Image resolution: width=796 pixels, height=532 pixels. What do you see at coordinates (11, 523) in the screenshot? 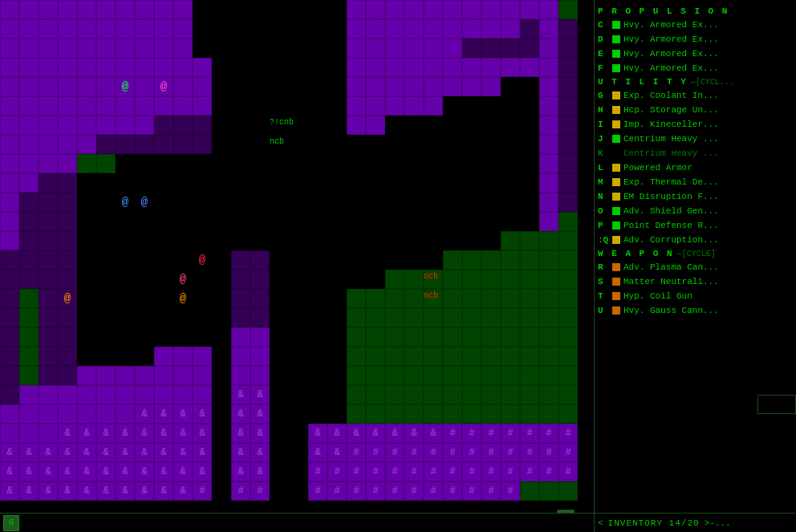
I see `game-bottom-icon: G` at bounding box center [11, 523].